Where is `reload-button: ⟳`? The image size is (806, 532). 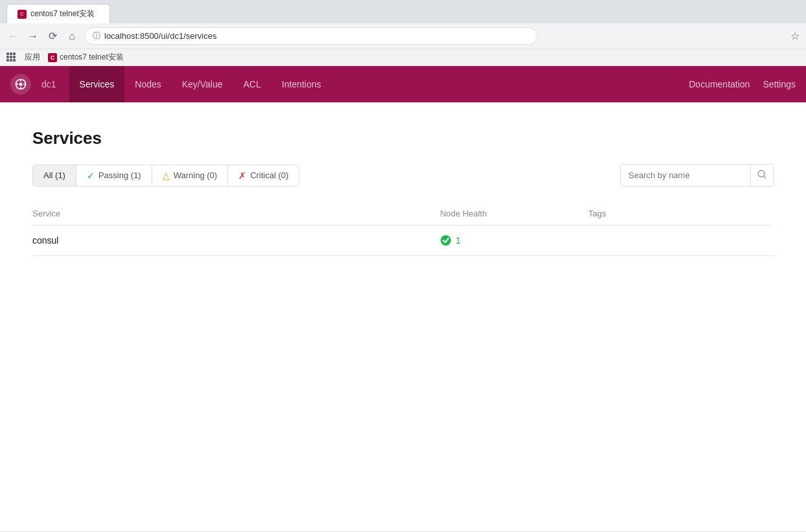 reload-button: ⟳ is located at coordinates (52, 36).